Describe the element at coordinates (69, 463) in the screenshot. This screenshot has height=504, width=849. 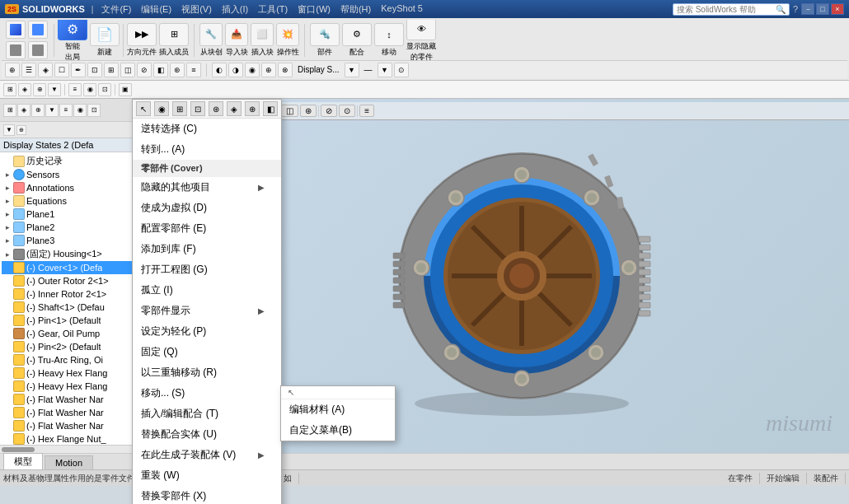
I see `tab-motion: Motion` at that location.